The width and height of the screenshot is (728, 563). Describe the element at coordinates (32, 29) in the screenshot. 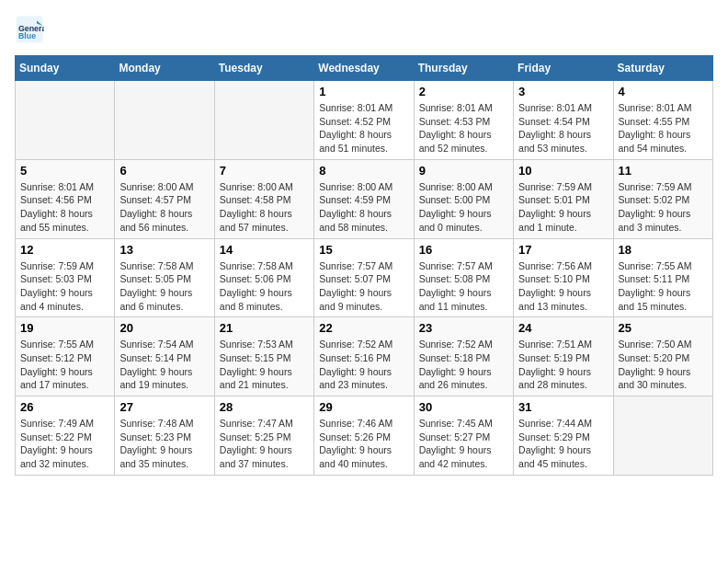

I see `logo: General Blue` at that location.